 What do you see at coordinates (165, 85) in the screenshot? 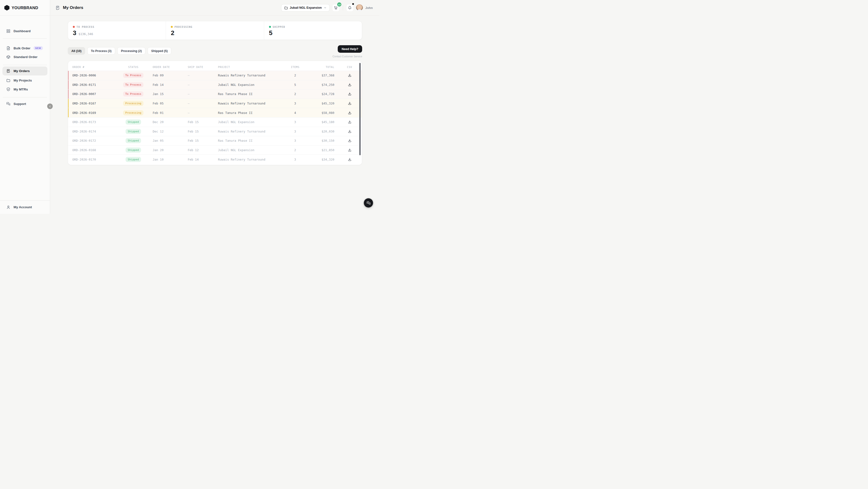
I see `order-date: Feb 14` at bounding box center [165, 85].